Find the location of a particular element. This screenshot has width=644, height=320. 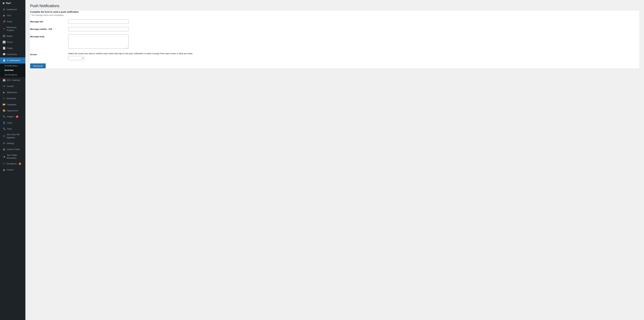

sidebar-item-users: 👤 Users is located at coordinates (13, 123).